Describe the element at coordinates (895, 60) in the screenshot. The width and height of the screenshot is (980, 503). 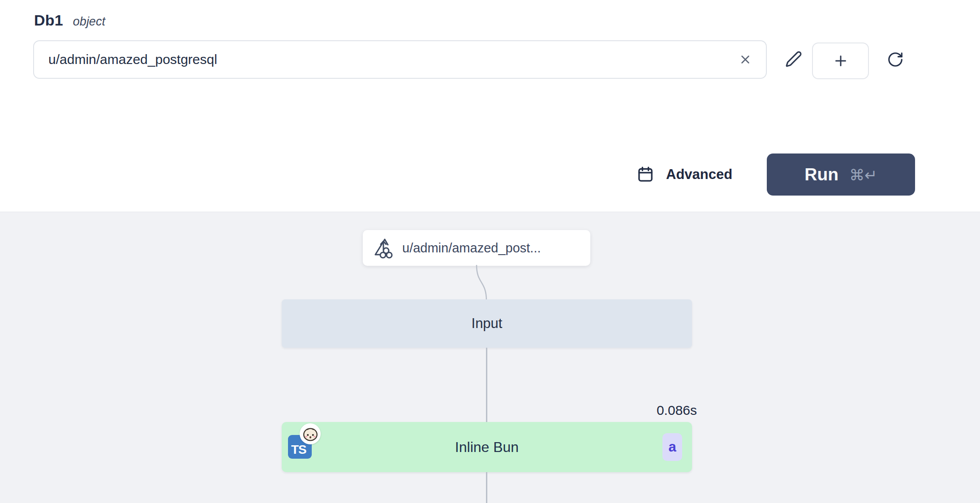
I see `refresh-resources-button` at that location.